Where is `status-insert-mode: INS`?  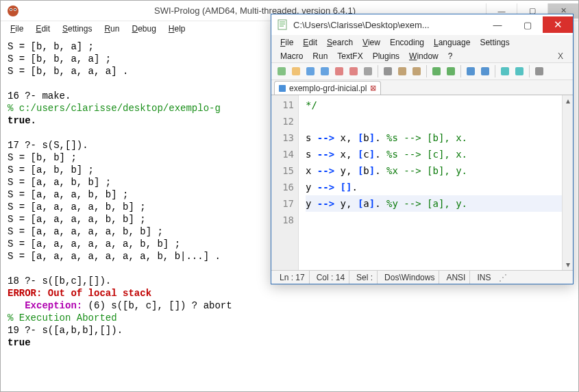 status-insert-mode: INS is located at coordinates (484, 277).